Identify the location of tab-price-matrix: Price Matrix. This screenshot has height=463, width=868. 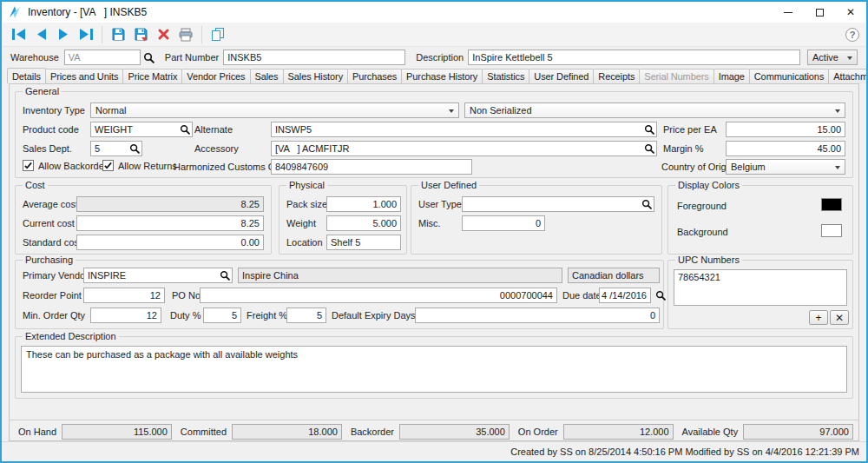
(153, 76).